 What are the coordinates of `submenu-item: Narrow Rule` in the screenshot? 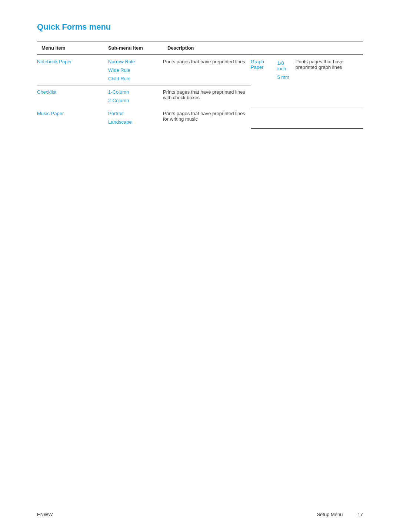 It's located at (133, 61).